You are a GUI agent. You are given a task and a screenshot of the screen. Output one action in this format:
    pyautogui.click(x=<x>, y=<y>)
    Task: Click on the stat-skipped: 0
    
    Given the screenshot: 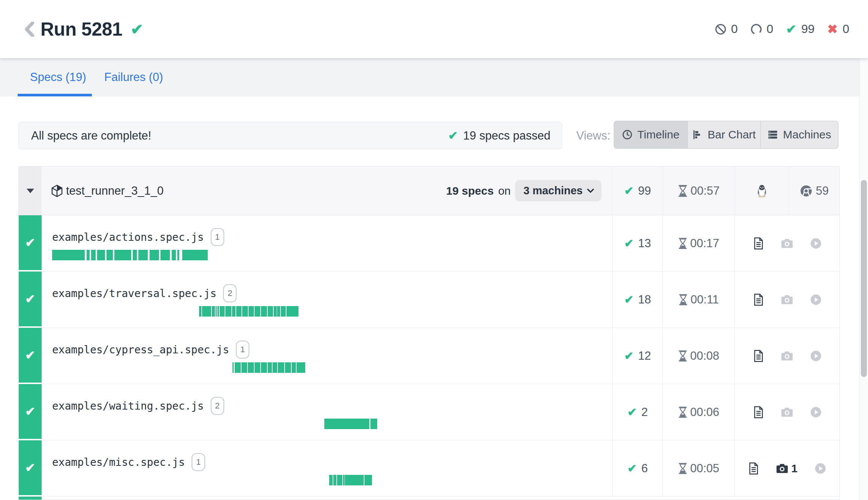 What is the action you would take?
    pyautogui.click(x=727, y=29)
    